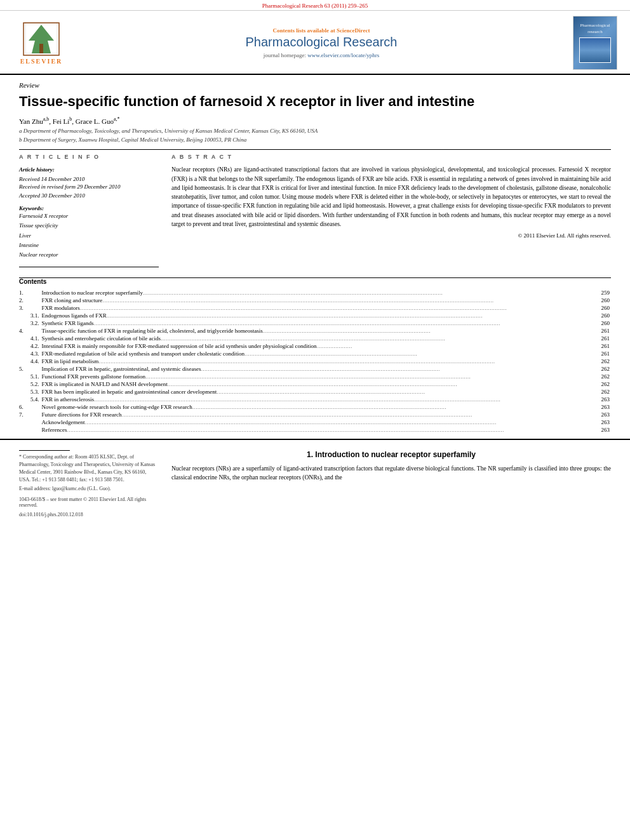 The width and height of the screenshot is (630, 840). Describe the element at coordinates (316, 308) in the screenshot. I see `contents-item-label: FXR modulators………………………………………………………………………` at that location.